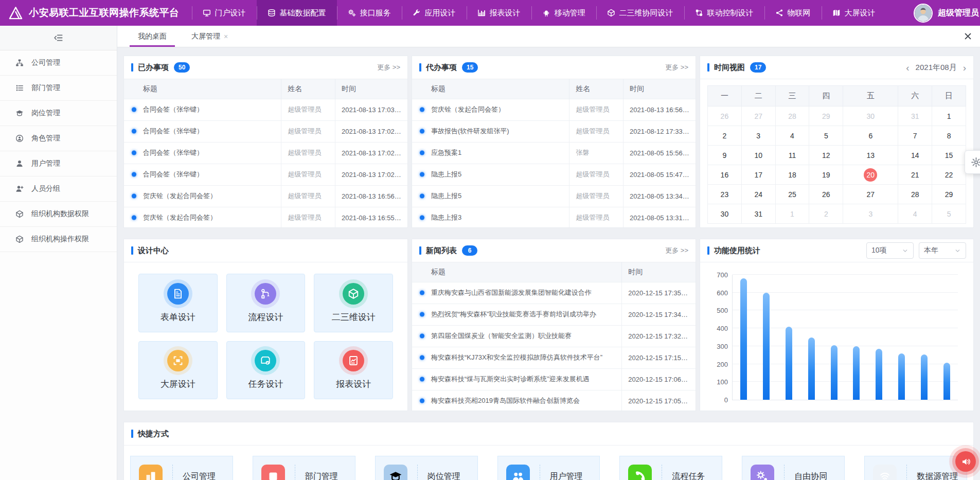 Image resolution: width=980 pixels, height=480 pixels. Describe the element at coordinates (915, 175) in the screenshot. I see `calendar-day: 21` at that location.